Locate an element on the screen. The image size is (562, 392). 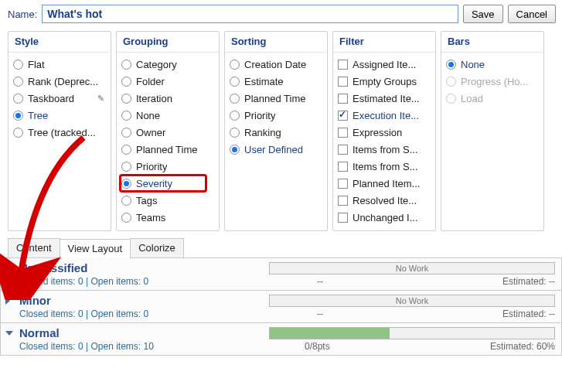
filter-empty-groups: Empty Groups is located at coordinates (385, 81).